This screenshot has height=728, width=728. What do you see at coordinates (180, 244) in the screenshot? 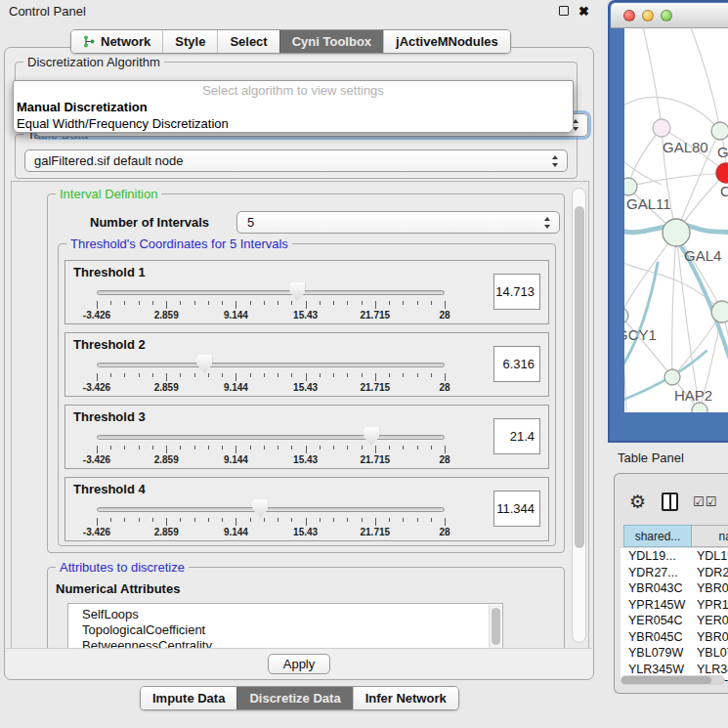
I see `thresholds-group-title: Threshold's Coordinates for 5 Intervals` at bounding box center [180, 244].